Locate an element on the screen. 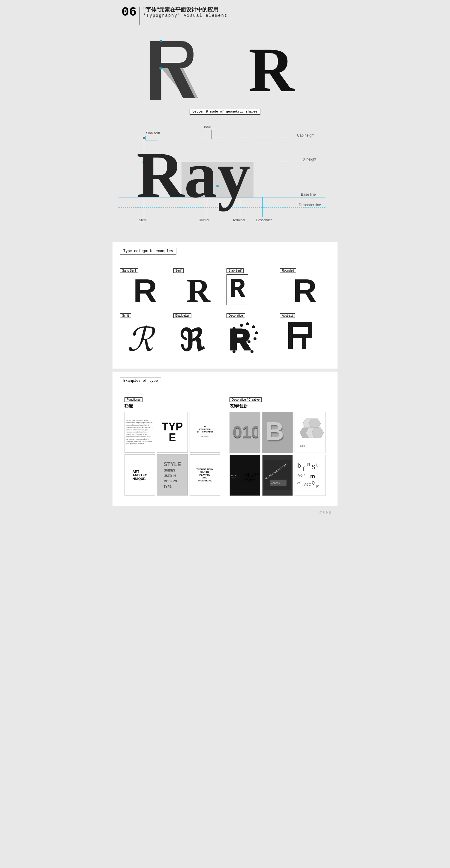 The width and height of the screenshot is (450, 868). ray-annotation-svg: Slab serif Bowl Cap height X height Base… is located at coordinates (225, 176).